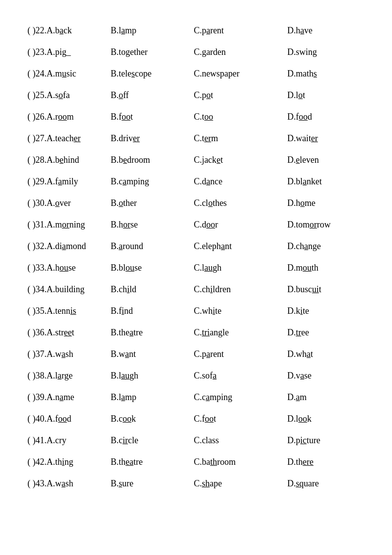  Describe the element at coordinates (196, 246) in the screenshot. I see `table-row: ( )32.A.diamondB.aroundC.elephantD.chang…` at that location.